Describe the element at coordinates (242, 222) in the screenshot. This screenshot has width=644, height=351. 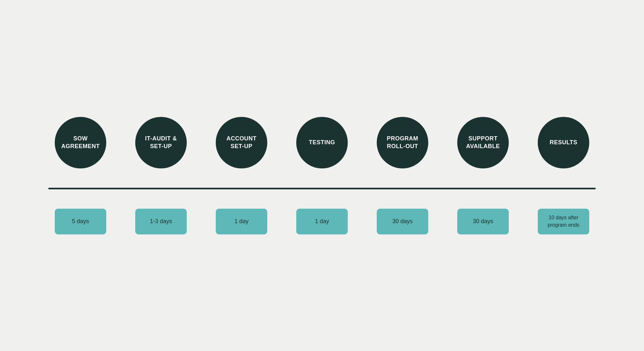
I see `box-account-setup: 1 day` at that location.